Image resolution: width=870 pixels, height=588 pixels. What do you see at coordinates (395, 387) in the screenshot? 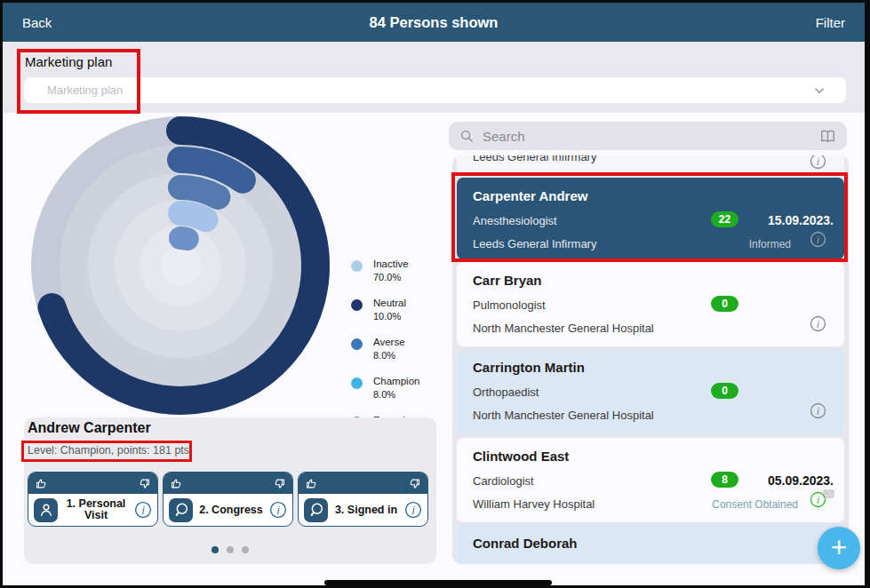
I see `legend-item: Champion 8.0%` at bounding box center [395, 387].